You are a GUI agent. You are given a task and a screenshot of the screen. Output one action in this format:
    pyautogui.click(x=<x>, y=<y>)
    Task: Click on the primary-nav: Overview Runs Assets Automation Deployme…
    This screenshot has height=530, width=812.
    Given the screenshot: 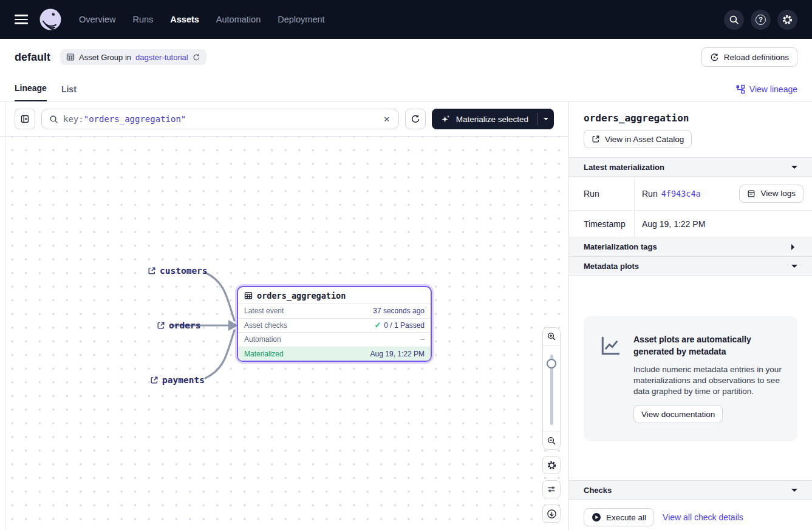 What is the action you would take?
    pyautogui.click(x=202, y=19)
    